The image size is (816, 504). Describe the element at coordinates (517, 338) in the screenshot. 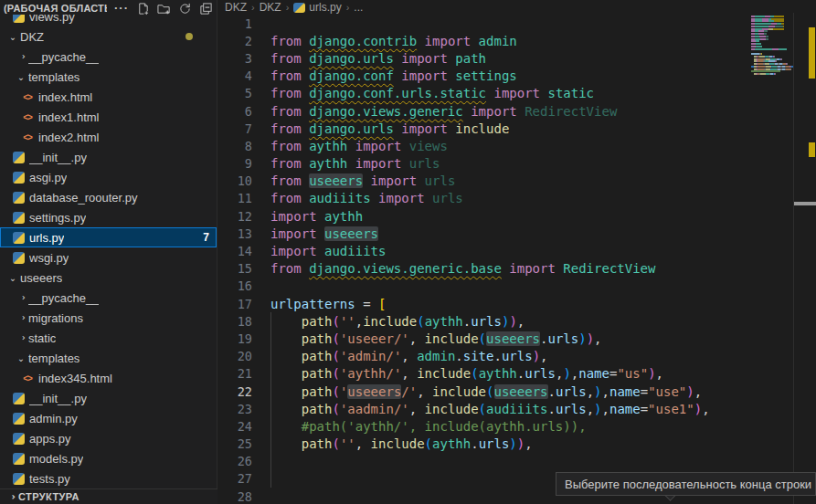

I see `code-line-19: 19 path('useeer/', include(useeers.urls)…` at that location.